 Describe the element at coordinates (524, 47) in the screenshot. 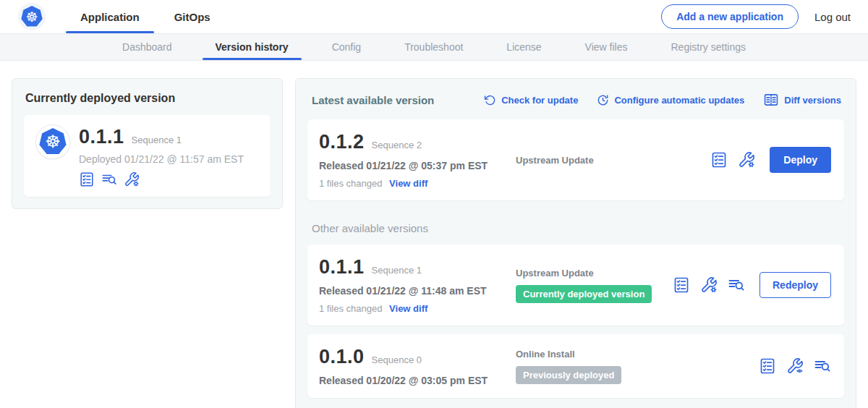

I see `subnav-tab-label: License` at that location.